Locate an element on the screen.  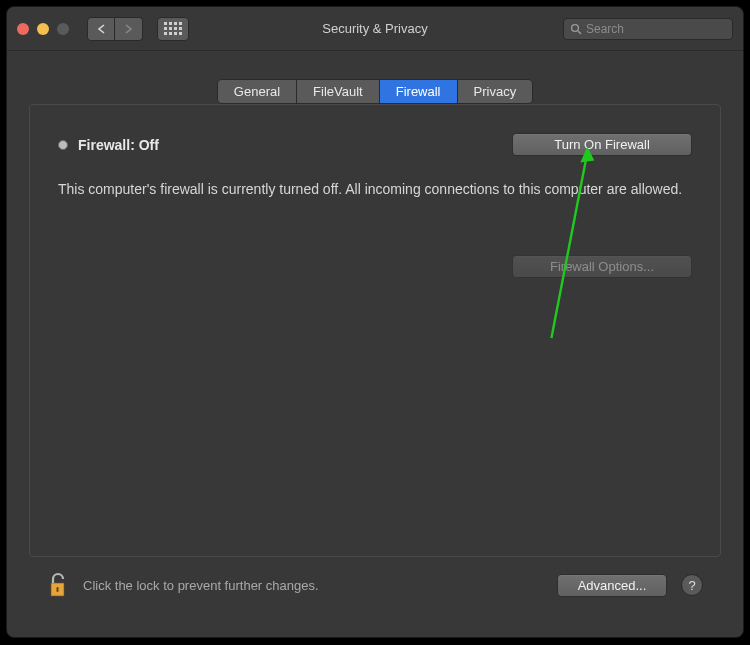
help-button: ? is located at coordinates (692, 585).